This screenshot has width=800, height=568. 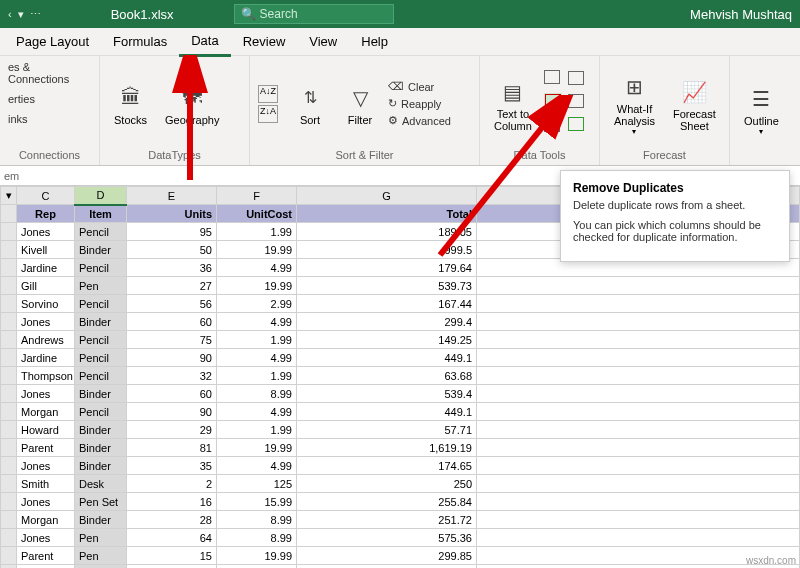 I want to click on cell-cost: 2.99, so click(x=257, y=304).